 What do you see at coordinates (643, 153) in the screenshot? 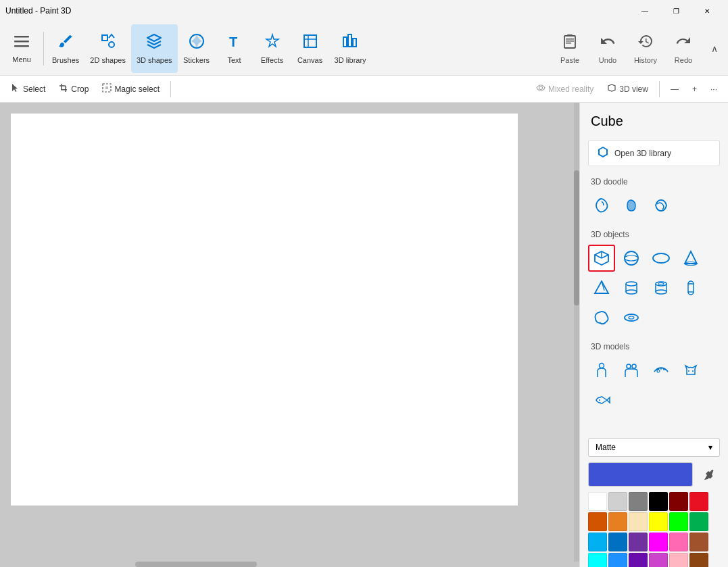
I see `open-3d-library-label: Open 3D library` at bounding box center [643, 153].